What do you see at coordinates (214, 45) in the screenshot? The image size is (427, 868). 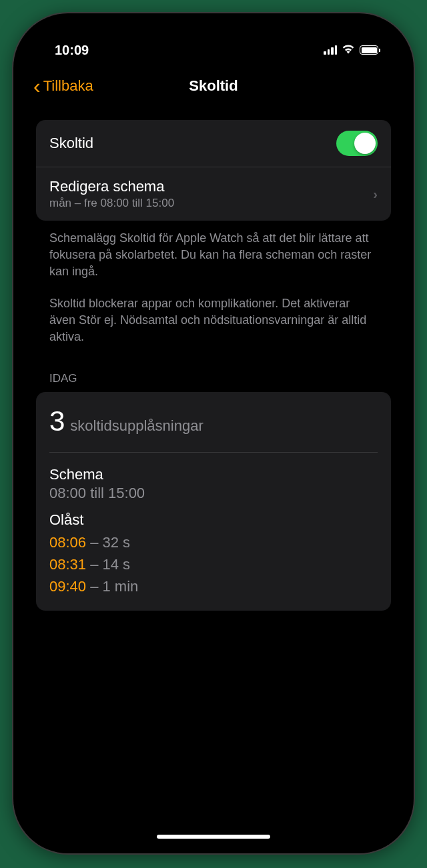 I see `dynamic-island` at bounding box center [214, 45].